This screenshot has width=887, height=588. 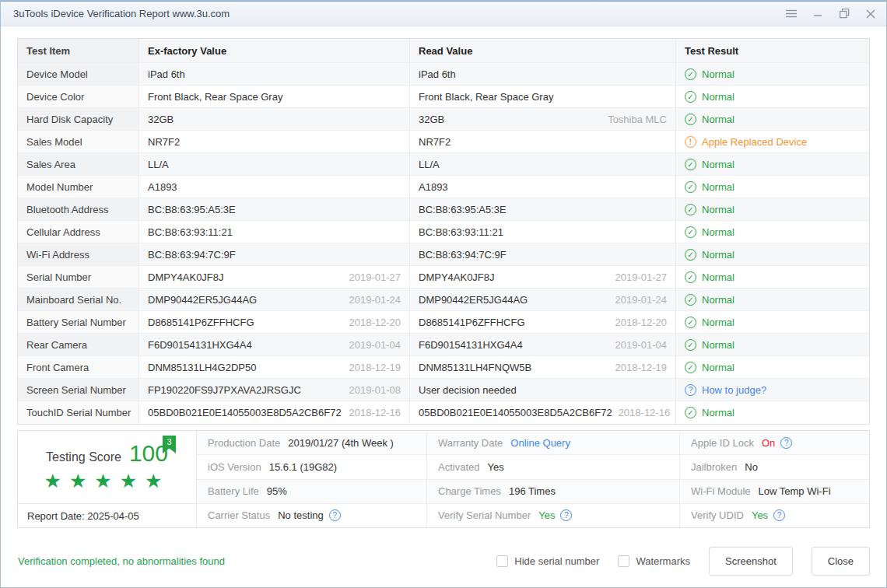 I want to click on restore-icon, so click(x=844, y=14).